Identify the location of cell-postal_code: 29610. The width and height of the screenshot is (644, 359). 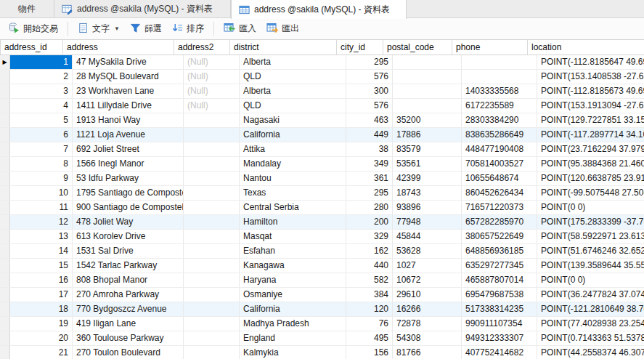
(427, 295).